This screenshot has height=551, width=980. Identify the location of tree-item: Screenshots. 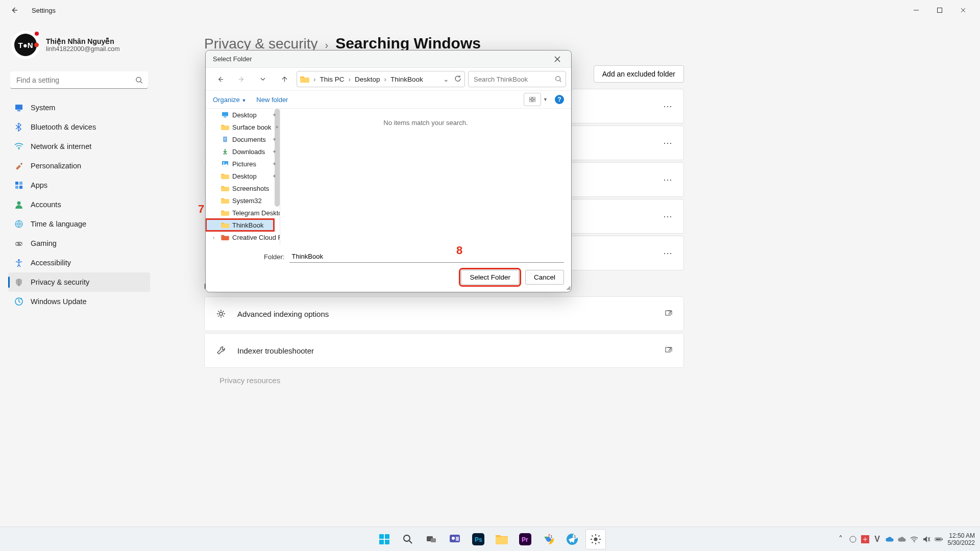
(243, 188).